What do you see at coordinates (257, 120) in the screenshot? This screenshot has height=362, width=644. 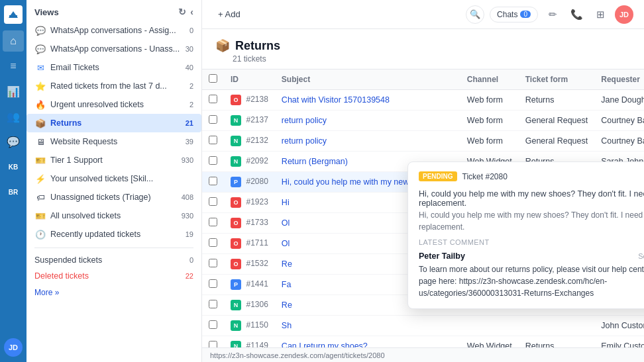 I see `ticket-id: #2137` at bounding box center [257, 120].